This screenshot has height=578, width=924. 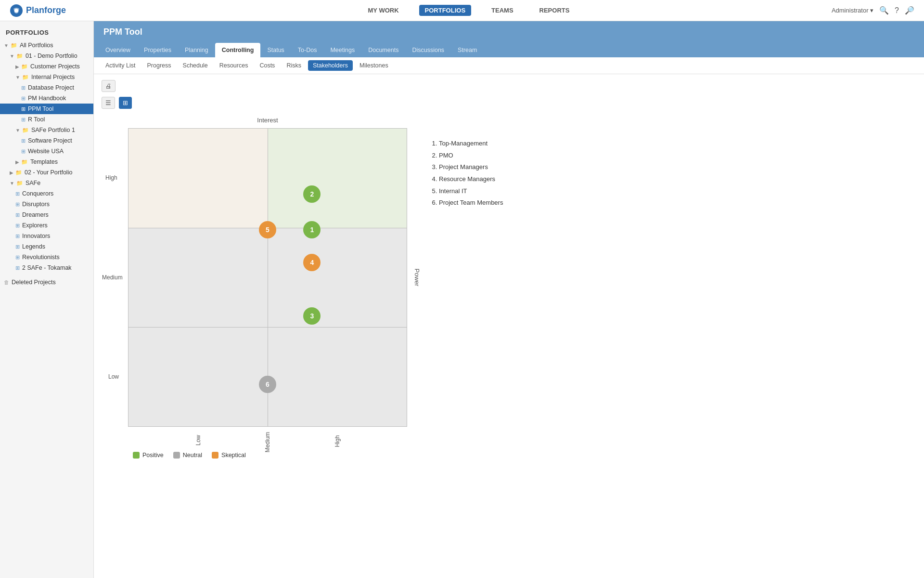 I want to click on sidebar-item-demo-portfolio: ▼ 📁 01 - Demo Portfolio, so click(x=47, y=56).